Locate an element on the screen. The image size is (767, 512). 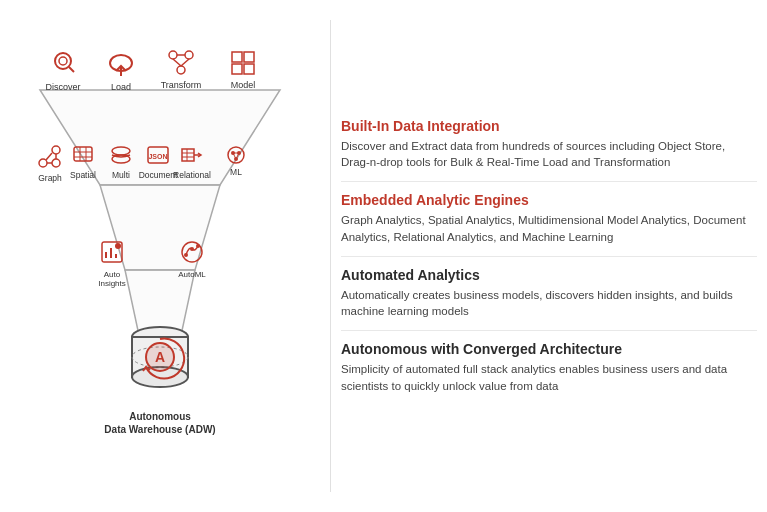
svg-text: Graph is located at coordinates (50, 178).